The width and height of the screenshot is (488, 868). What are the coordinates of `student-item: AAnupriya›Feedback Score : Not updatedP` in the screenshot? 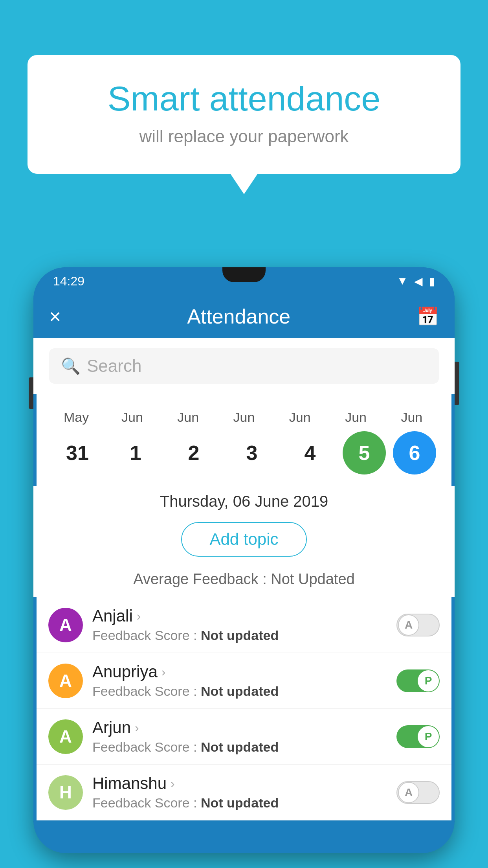 It's located at (244, 681).